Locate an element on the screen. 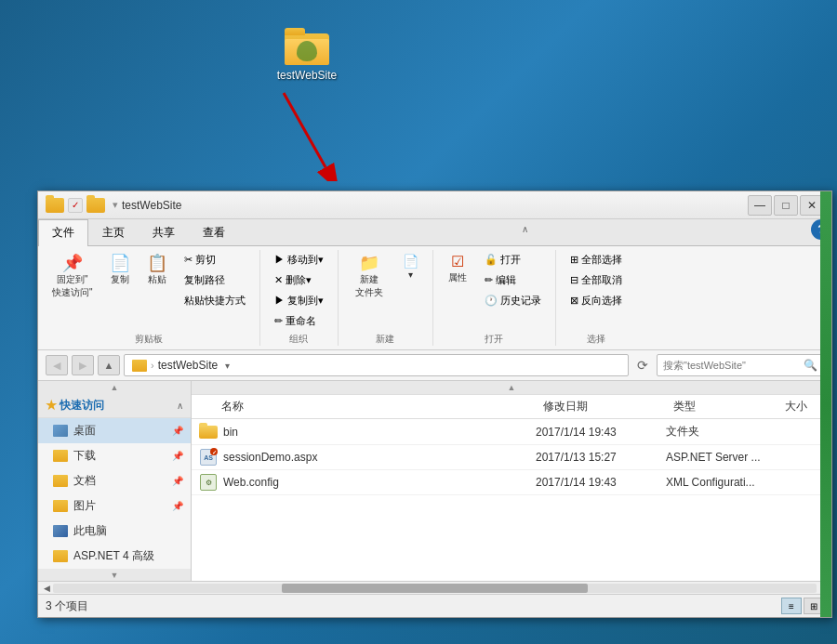 Image resolution: width=837 pixels, height=644 pixels. refresh-button: ⟳ is located at coordinates (643, 365).